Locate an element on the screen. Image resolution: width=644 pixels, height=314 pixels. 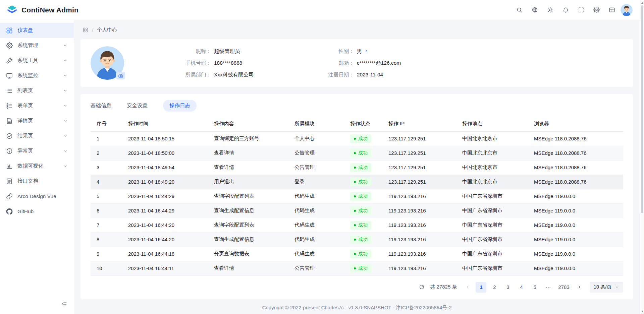
previous-page-button is located at coordinates (468, 287).